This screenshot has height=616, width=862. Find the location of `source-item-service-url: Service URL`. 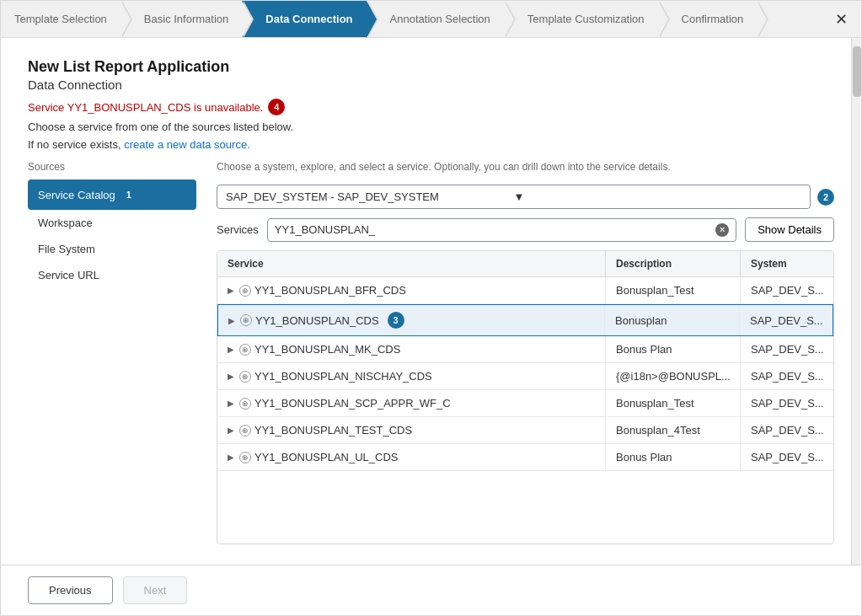

source-item-service-url: Service URL is located at coordinates (112, 275).